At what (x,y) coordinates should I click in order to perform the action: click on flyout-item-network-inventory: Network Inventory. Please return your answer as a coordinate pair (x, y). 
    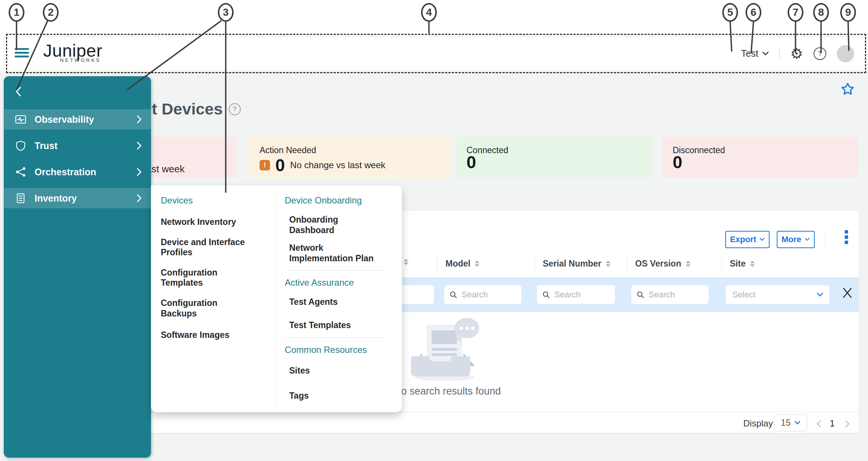
    Looking at the image, I should click on (204, 222).